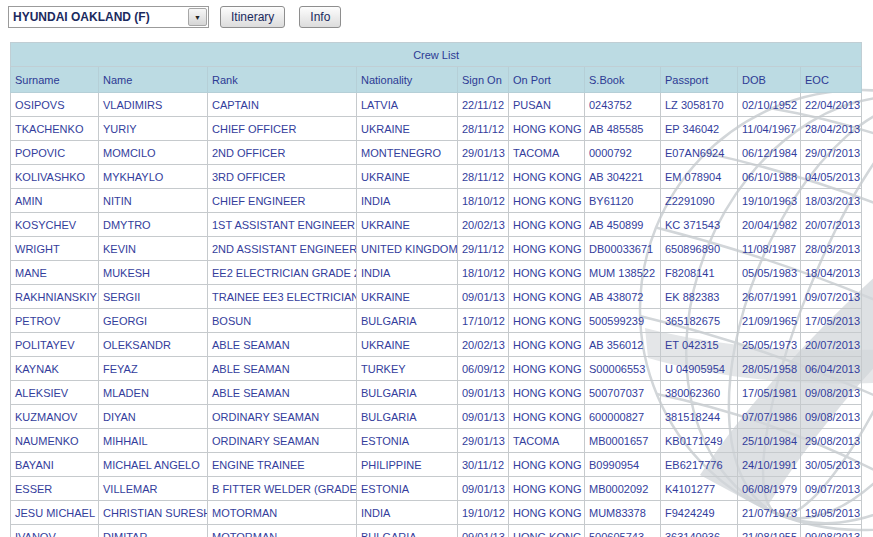 Image resolution: width=873 pixels, height=537 pixels. What do you see at coordinates (832, 129) in the screenshot?
I see `table-cell: 28/04/2013` at bounding box center [832, 129].